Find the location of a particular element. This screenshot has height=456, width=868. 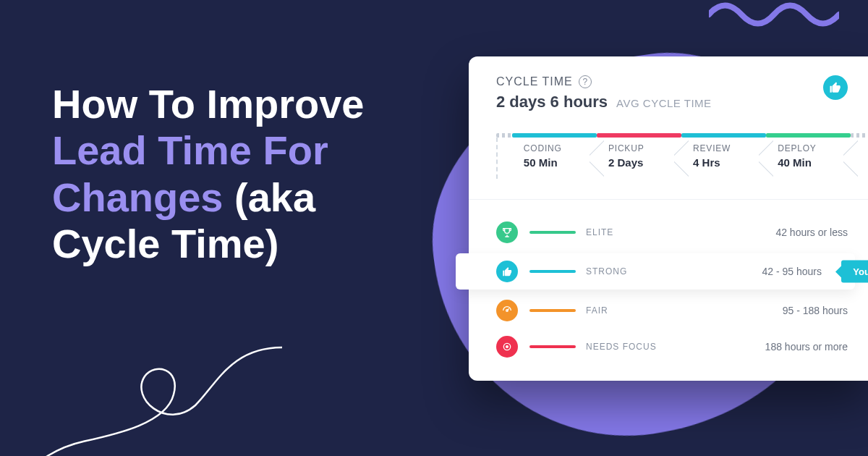

benchmark-range: 42 hours or less is located at coordinates (812, 232).